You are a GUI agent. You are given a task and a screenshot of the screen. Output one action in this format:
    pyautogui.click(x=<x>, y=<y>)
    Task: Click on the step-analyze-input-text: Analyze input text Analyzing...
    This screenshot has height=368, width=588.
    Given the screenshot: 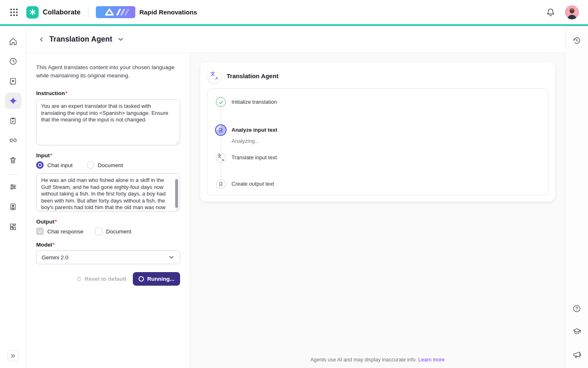 What is the action you would take?
    pyautogui.click(x=377, y=138)
    